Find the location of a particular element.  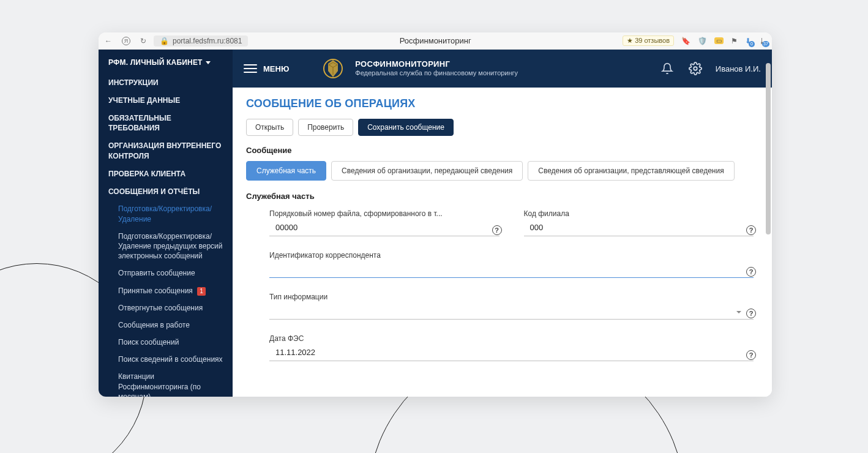

reload-icon: ↻ is located at coordinates (143, 41).